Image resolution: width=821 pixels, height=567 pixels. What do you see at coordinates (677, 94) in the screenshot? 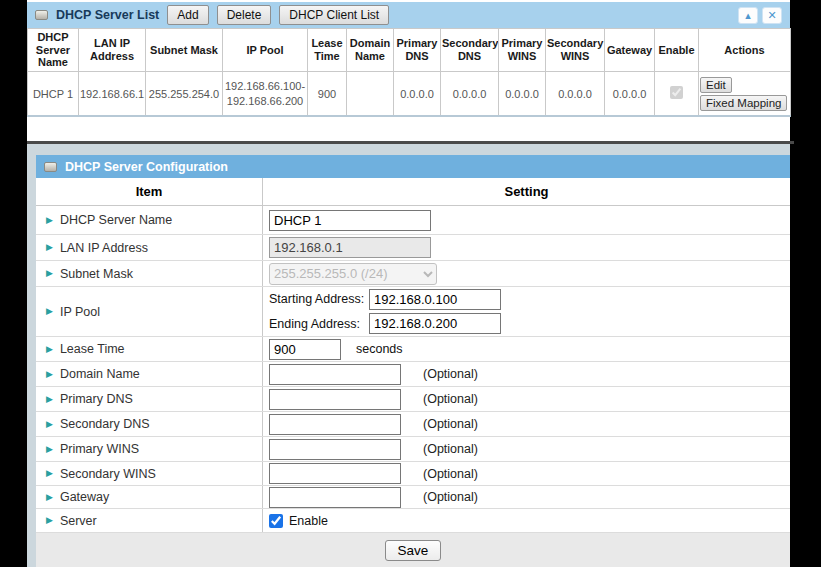
I see `cell-enable` at bounding box center [677, 94].